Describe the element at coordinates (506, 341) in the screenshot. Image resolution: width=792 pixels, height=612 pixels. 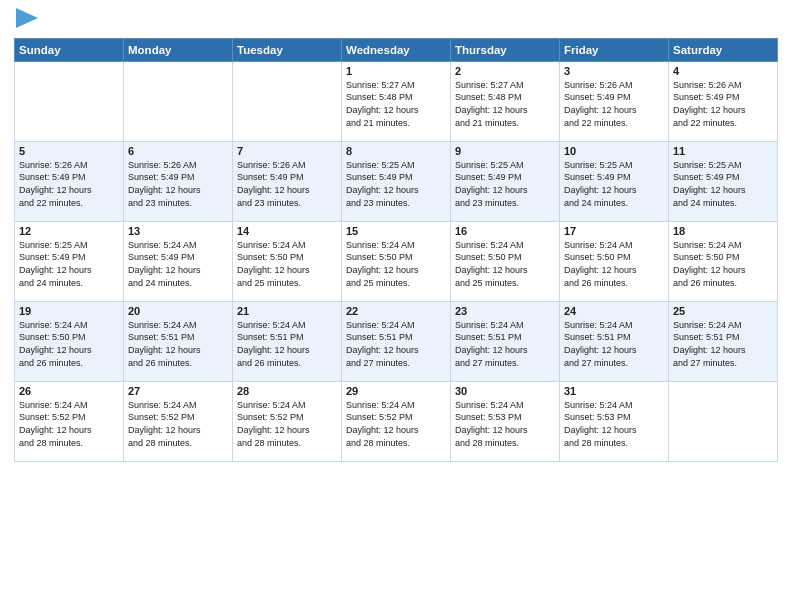
I see `day-cell: 23Sunrise: 5:24 AM Sunset: 5:51 PM Dayli…` at that location.